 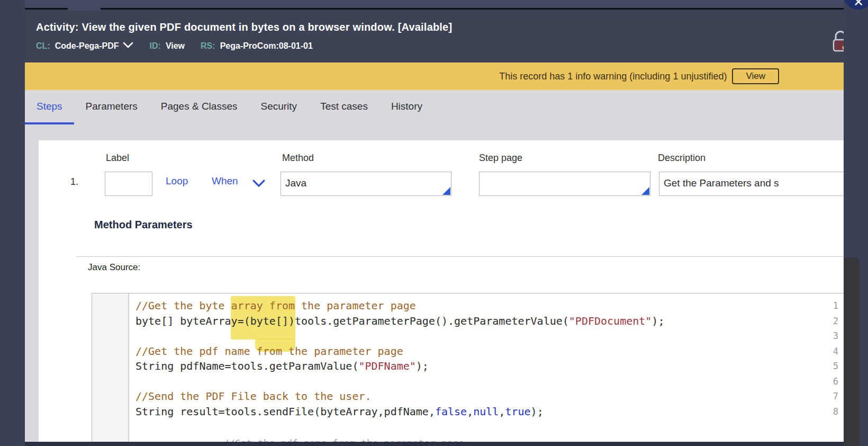 What do you see at coordinates (490, 367) in the screenshot?
I see `code-line: String pdfName=tools.getParamValue("PDFN…` at bounding box center [490, 367].